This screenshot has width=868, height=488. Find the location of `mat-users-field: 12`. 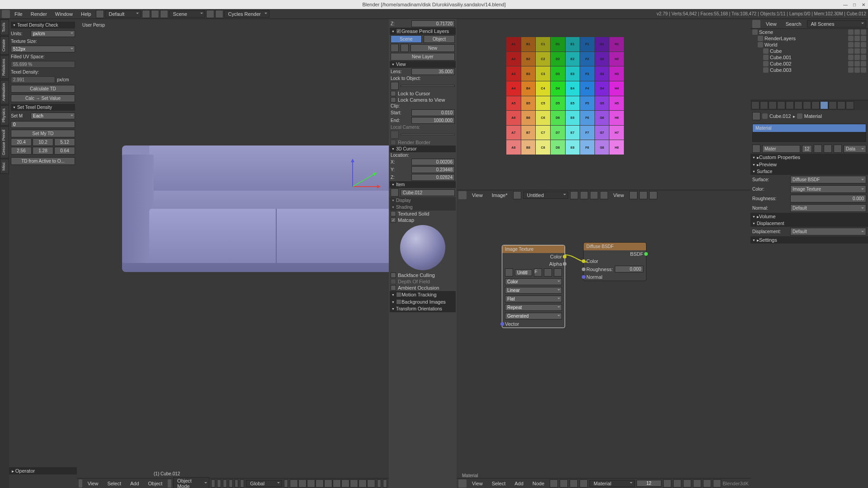

mat-users-field: 12 is located at coordinates (807, 149).